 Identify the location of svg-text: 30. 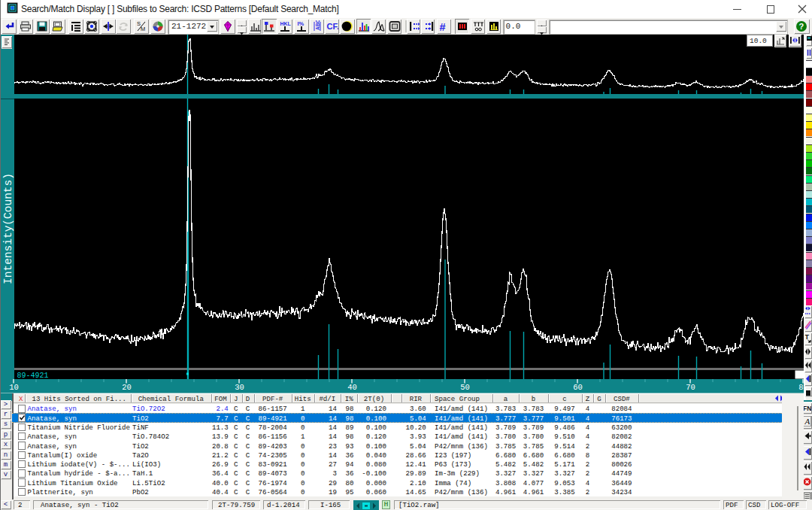
(239, 387).